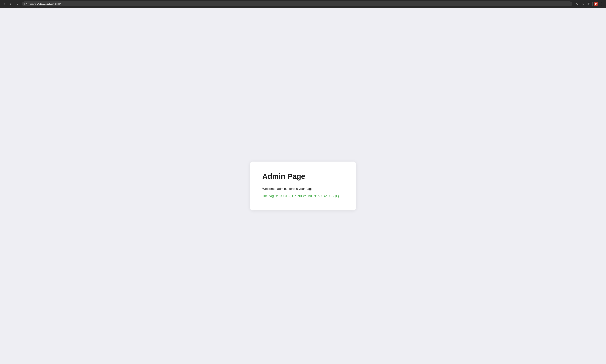 The height and width of the screenshot is (364, 606). Describe the element at coordinates (17, 4) in the screenshot. I see `reload-button` at that location.